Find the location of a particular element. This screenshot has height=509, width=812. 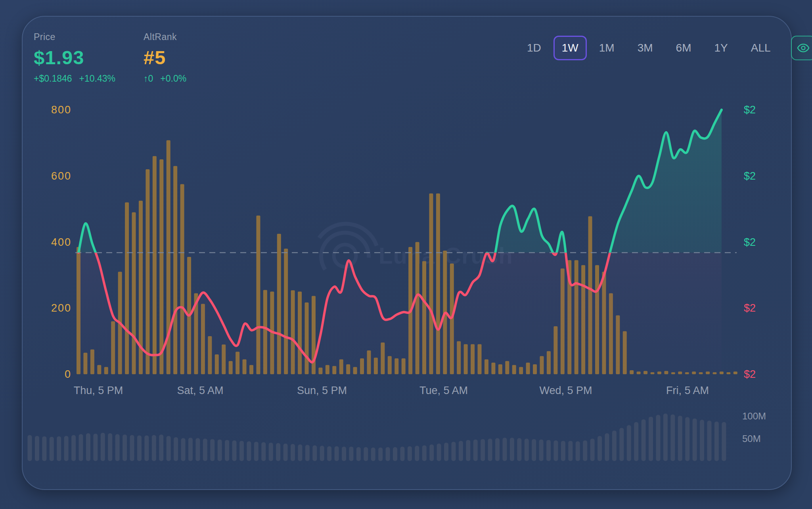

range-button-1w: 1W is located at coordinates (570, 48).